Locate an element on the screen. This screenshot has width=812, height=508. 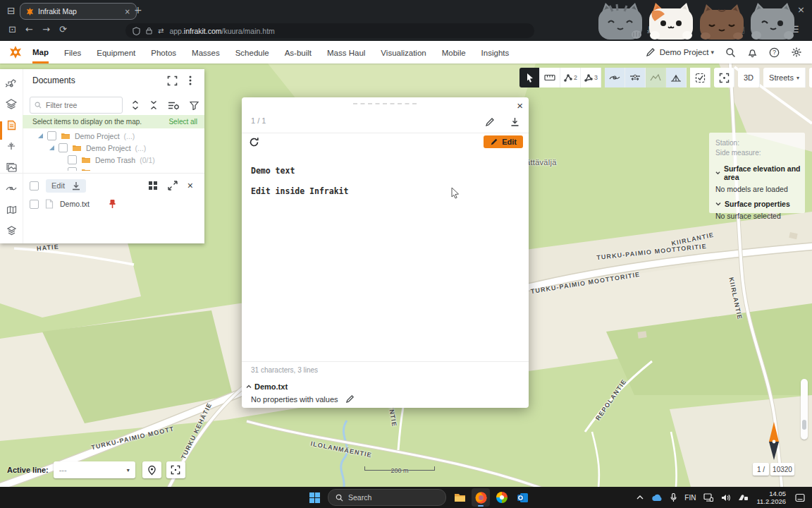
microphone-icon is located at coordinates (674, 498).